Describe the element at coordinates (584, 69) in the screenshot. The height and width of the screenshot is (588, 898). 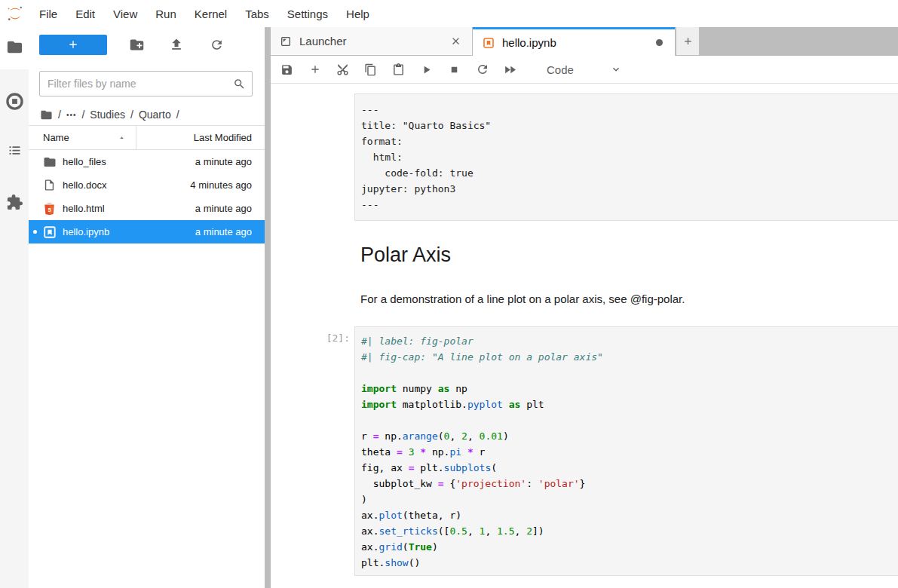
I see `cell-type-dropdown: Code` at that location.